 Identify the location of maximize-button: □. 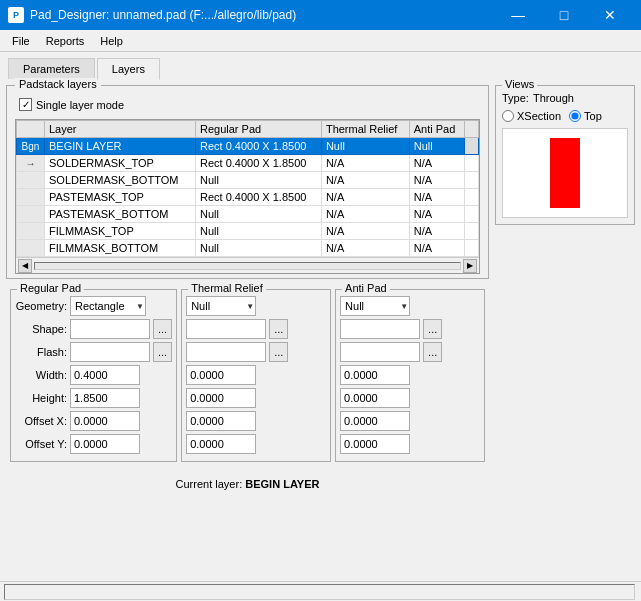
(564, 15).